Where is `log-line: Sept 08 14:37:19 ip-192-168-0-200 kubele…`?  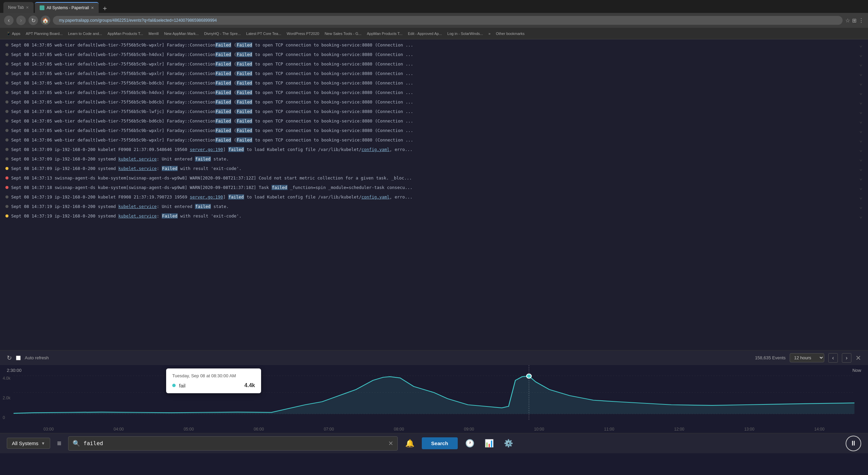
log-line: Sept 08 14:37:19 ip-192-168-0-200 kubele… is located at coordinates (434, 197).